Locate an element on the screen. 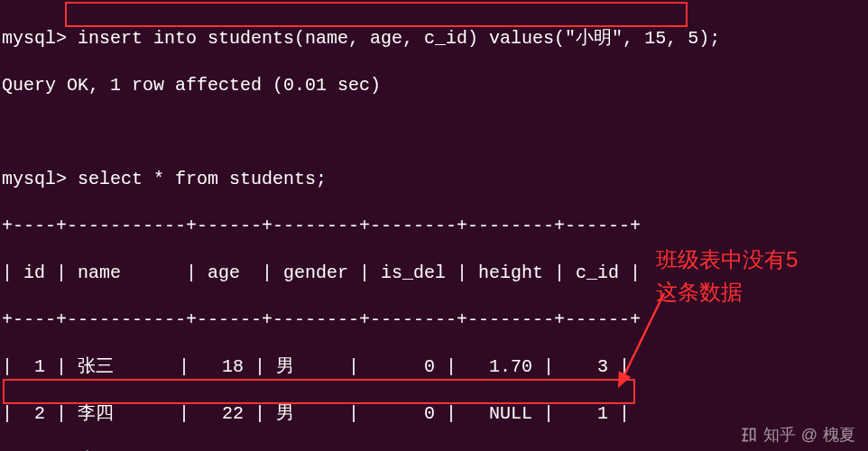 This screenshot has height=451, width=868. table-row: | 2 | 李四 | 22 | 男 | 0 | NULL | 1 | is located at coordinates (434, 414).